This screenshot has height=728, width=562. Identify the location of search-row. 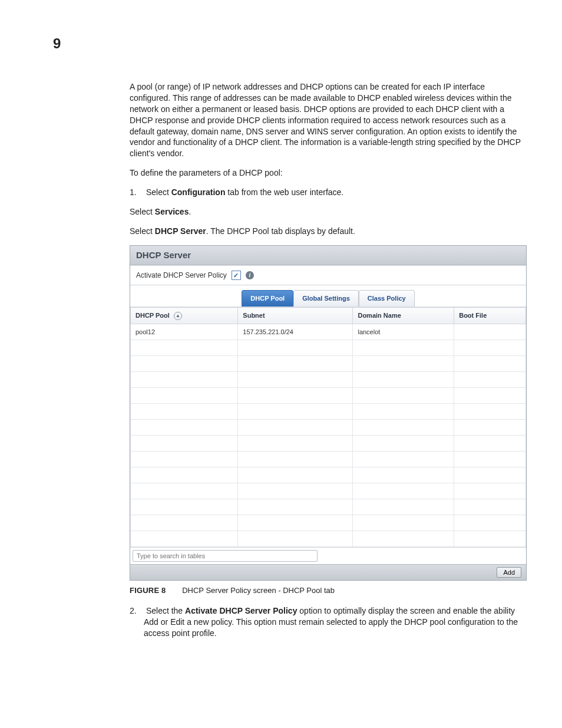
(328, 555).